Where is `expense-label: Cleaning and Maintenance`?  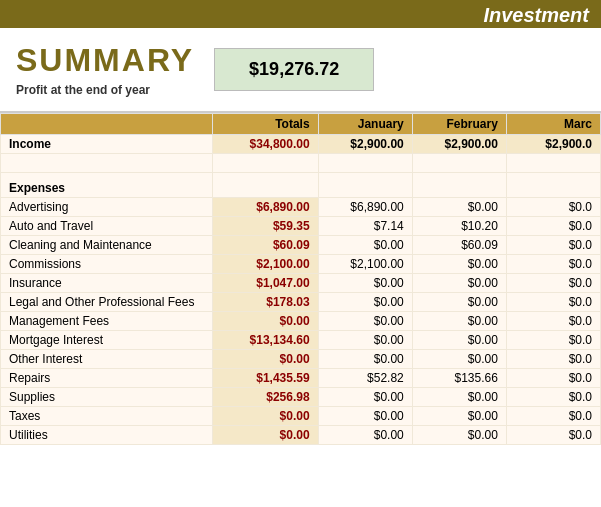 expense-label: Cleaning and Maintenance is located at coordinates (107, 246).